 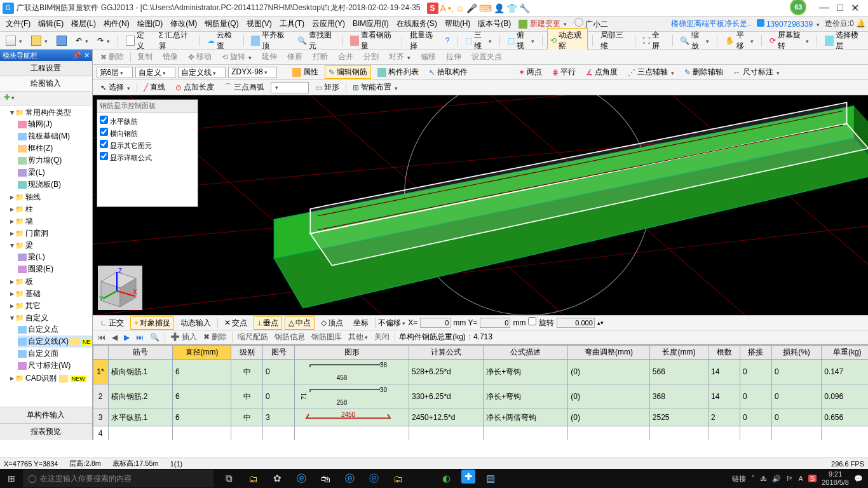 What do you see at coordinates (300, 323) in the screenshot?
I see `mid-btn: △ 中点` at bounding box center [300, 323].